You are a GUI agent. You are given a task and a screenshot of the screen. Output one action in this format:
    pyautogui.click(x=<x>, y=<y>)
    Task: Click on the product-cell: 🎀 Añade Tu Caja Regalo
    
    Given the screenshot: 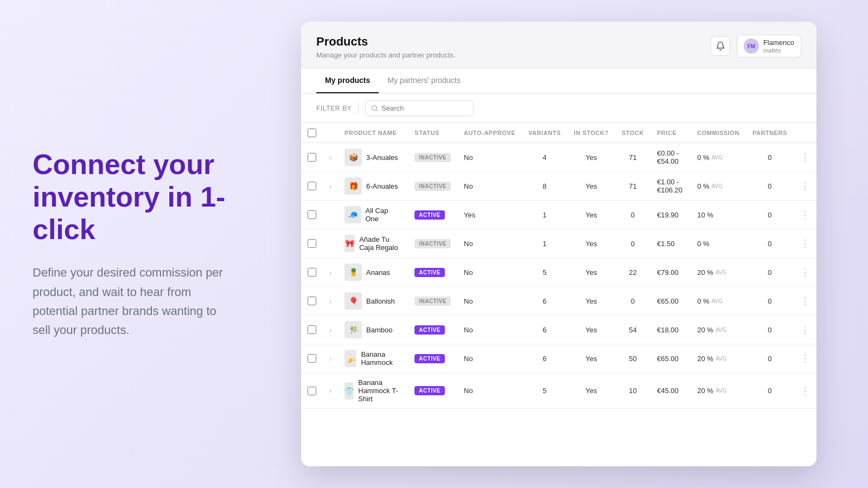 What is the action you would take?
    pyautogui.click(x=373, y=243)
    